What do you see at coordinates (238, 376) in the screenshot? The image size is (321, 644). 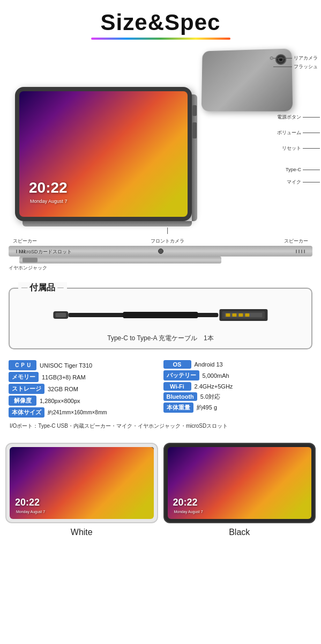 I see `spec-battery: バッテリー 5,000mAh` at bounding box center [238, 376].